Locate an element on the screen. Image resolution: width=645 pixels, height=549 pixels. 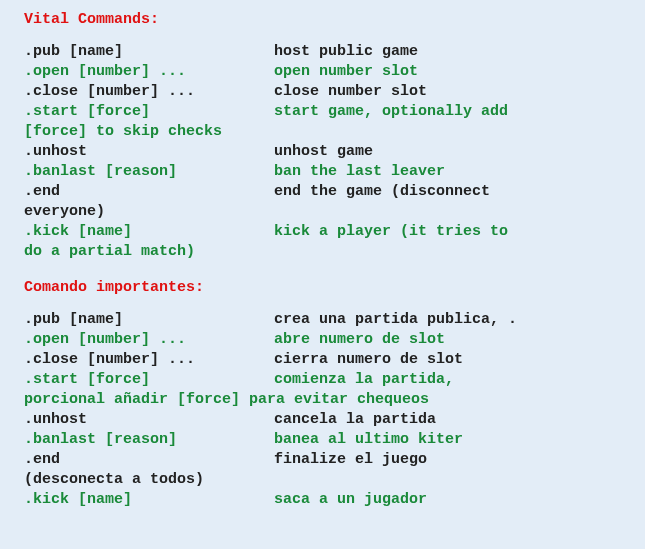
command-desc: start game, optionally add is located at coordinates (458, 112).